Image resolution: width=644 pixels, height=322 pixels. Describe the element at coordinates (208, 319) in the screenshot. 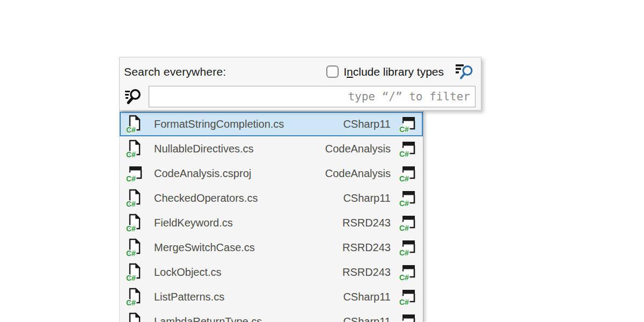

I see `file-name: LambdaReturnType.cs` at that location.